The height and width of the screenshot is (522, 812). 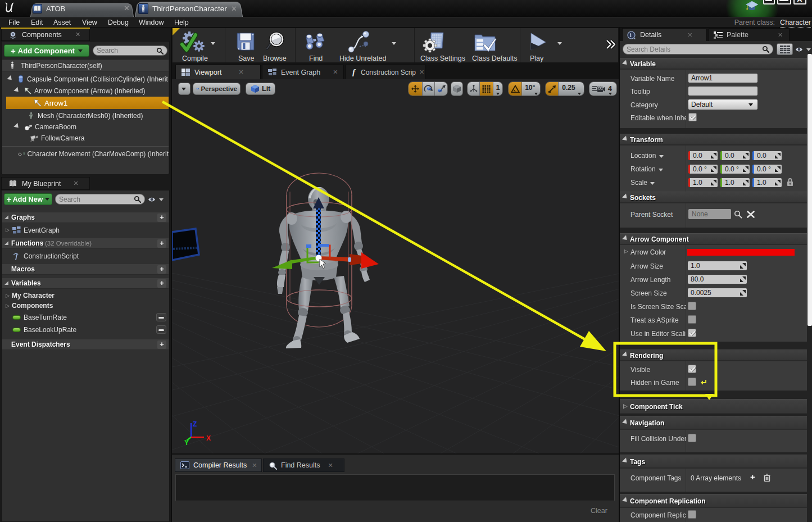 What do you see at coordinates (208, 438) in the screenshot?
I see `svg-text: X` at bounding box center [208, 438].